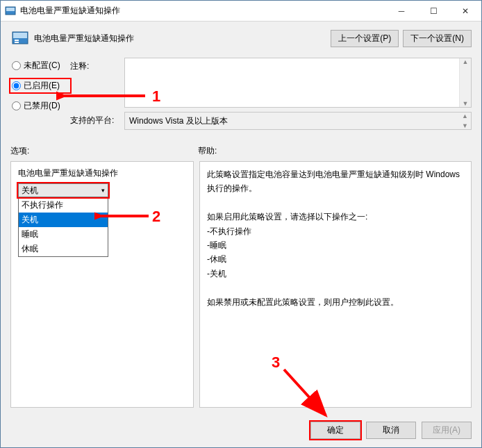  What do you see at coordinates (17, 65) in the screenshot?
I see `radio-not-configured-input` at bounding box center [17, 65].